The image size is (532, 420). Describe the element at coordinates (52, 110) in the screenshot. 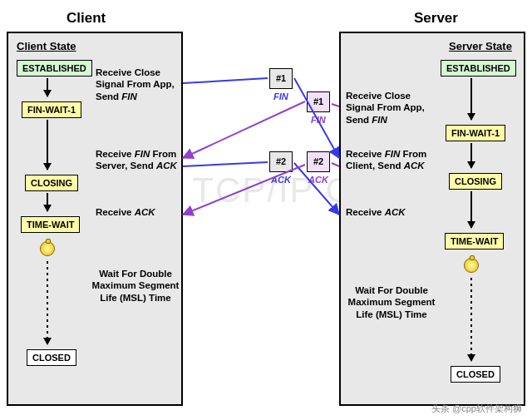

I see `client-state-finwait1: FIN-WAIT-1` at that location.